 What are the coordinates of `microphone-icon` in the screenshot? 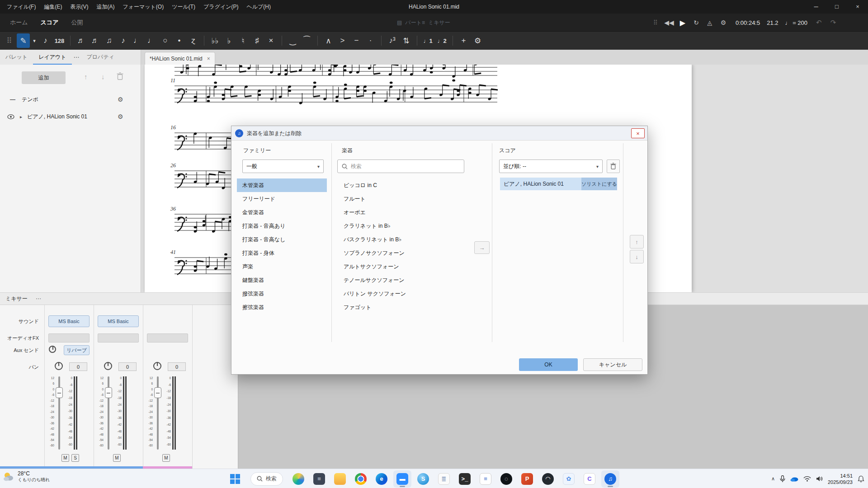 It's located at (783, 479).